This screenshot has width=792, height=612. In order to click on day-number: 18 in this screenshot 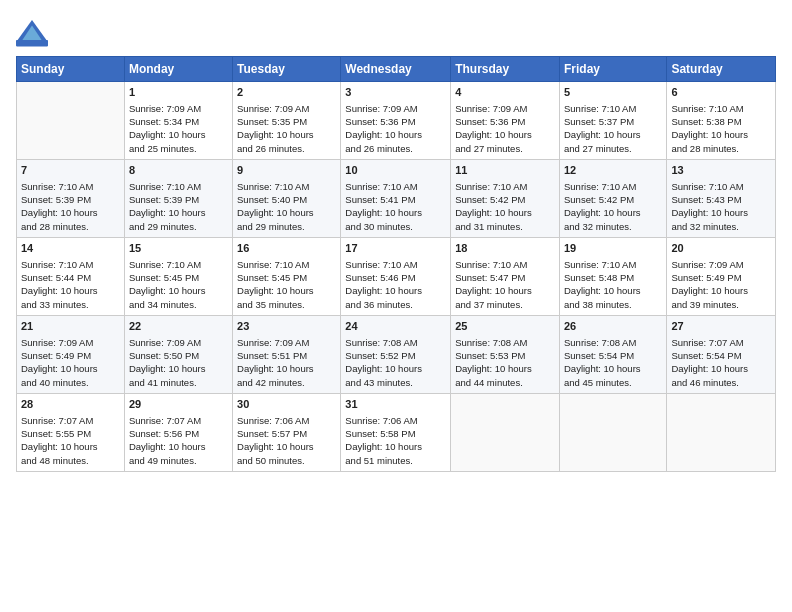, I will do `click(505, 248)`.